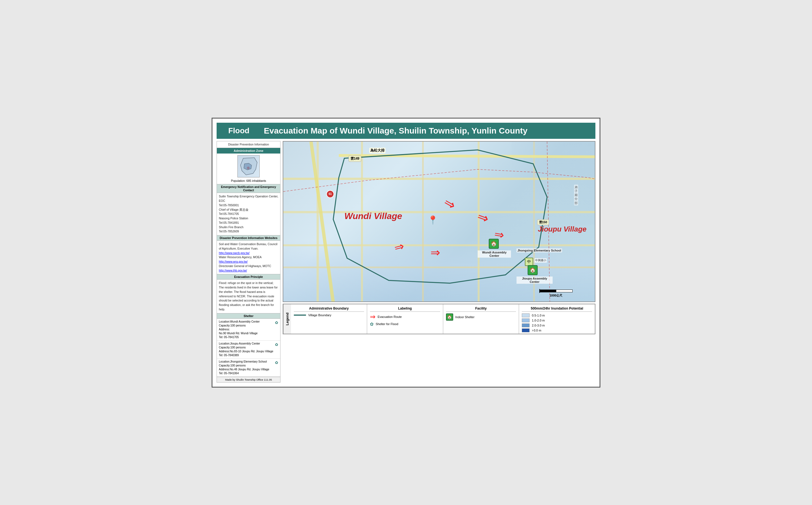 The width and height of the screenshot is (812, 505). What do you see at coordinates (536, 330) in the screenshot?
I see `inundation-label-4: >3.0 m` at bounding box center [536, 330].